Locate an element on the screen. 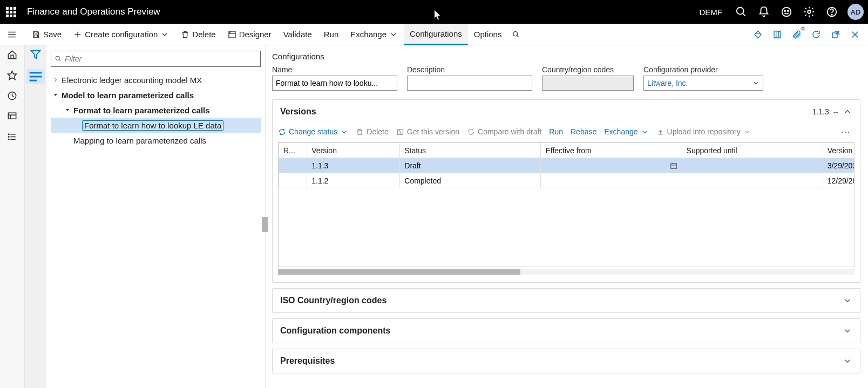 The image size is (868, 388). tree-label: Format to learn how to lookup LE data is located at coordinates (153, 125).